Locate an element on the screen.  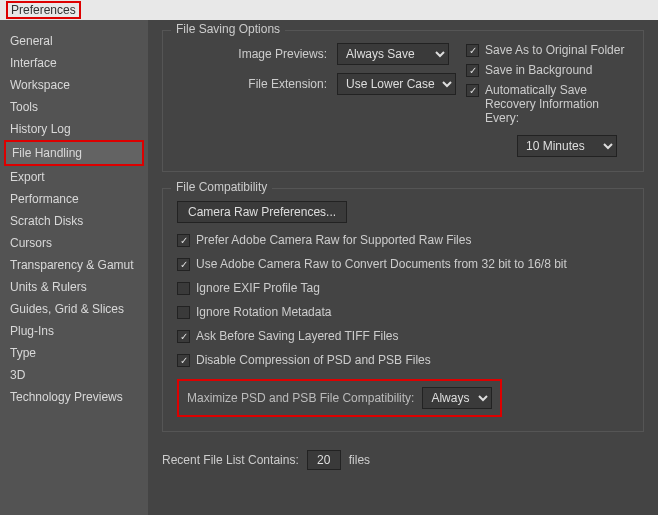
camera-raw-preferences-button: Camera Raw Preferences... is located at coordinates (262, 212).